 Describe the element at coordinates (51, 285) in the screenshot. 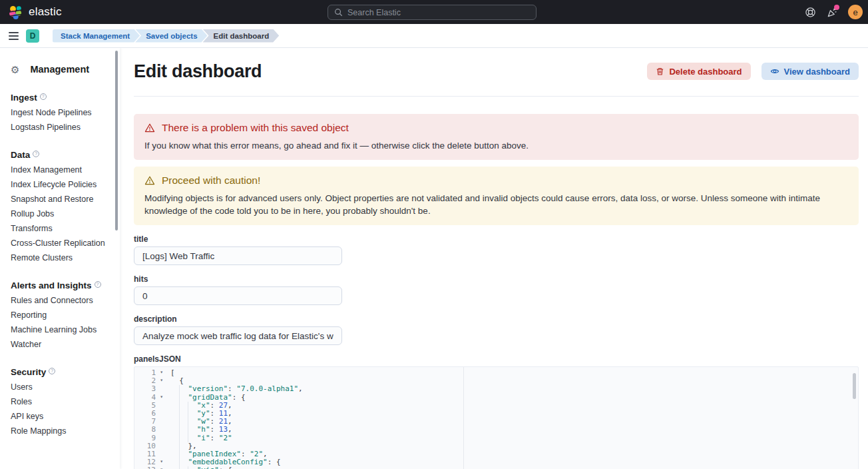

I see `sidebar-section-title: Alerts and Insights` at that location.